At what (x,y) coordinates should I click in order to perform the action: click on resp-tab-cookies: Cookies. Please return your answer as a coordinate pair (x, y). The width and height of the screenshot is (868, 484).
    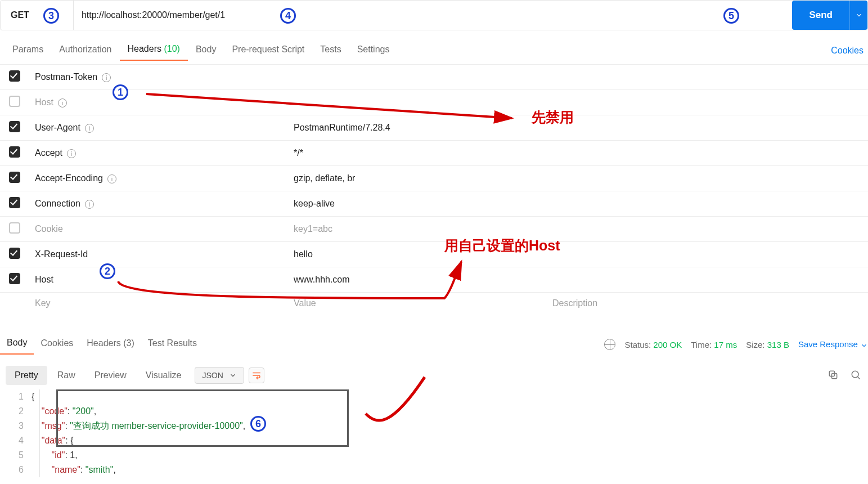
    Looking at the image, I should click on (57, 344).